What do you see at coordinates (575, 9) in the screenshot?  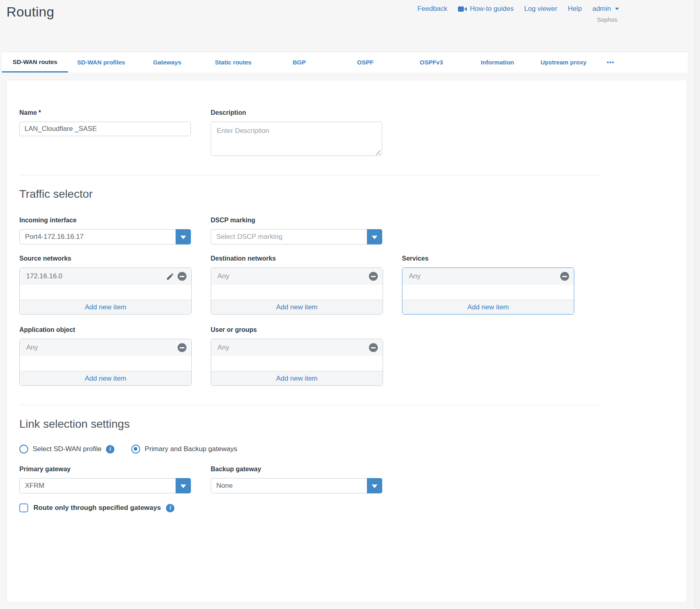 I see `help-label: Help` at bounding box center [575, 9].